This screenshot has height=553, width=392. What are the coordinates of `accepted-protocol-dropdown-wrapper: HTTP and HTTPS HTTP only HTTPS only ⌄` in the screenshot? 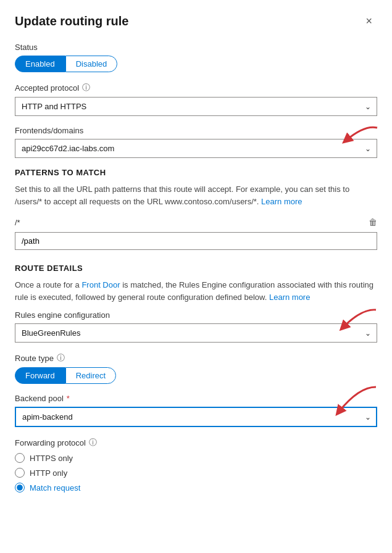 It's located at (196, 106).